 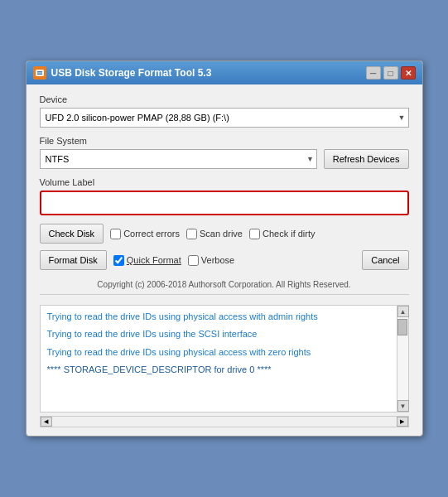 What do you see at coordinates (154, 260) in the screenshot?
I see `quick-format-label: Quick Format` at bounding box center [154, 260].